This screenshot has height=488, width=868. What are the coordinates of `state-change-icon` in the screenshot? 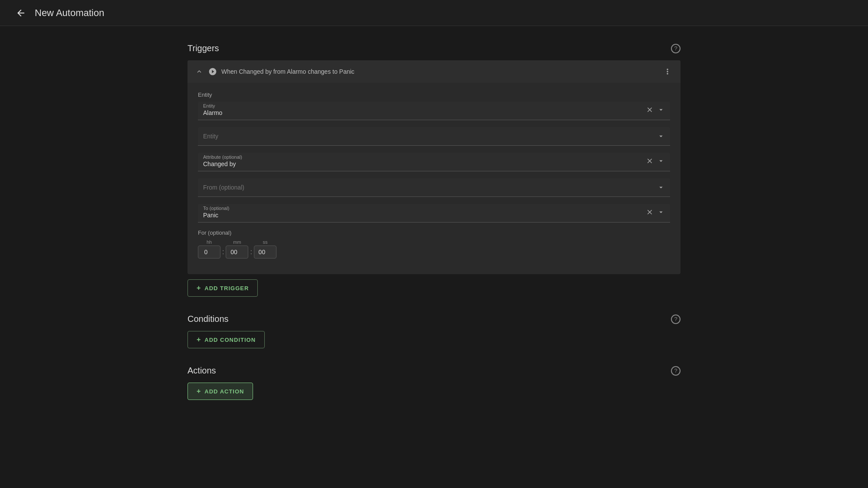 It's located at (213, 72).